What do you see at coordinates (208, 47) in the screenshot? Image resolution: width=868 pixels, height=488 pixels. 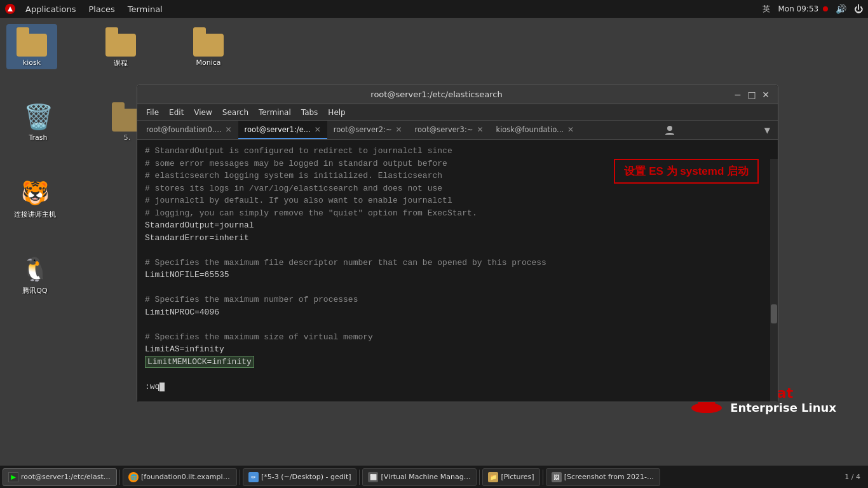 I see `desktop-icon-monica: Monica` at bounding box center [208, 47].